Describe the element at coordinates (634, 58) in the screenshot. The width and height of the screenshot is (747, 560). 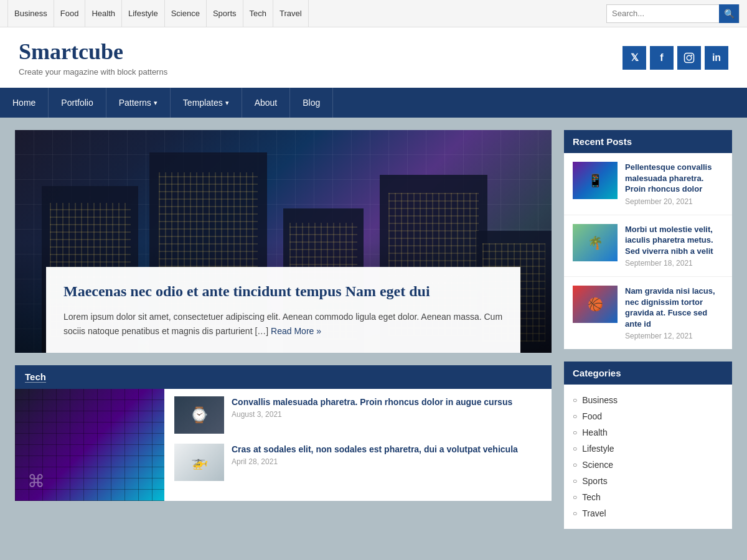
I see `twitter-icon: 𝕏` at that location.